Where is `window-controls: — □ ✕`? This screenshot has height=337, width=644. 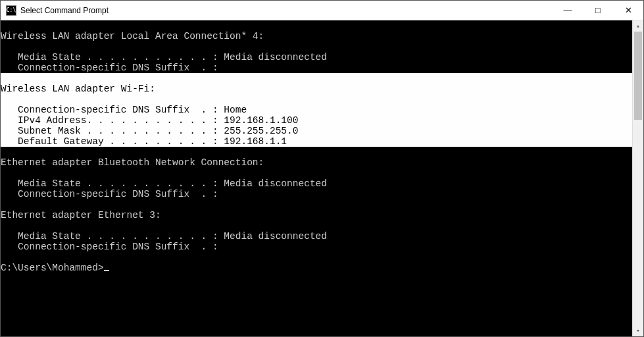 window-controls: — □ ✕ is located at coordinates (598, 11).